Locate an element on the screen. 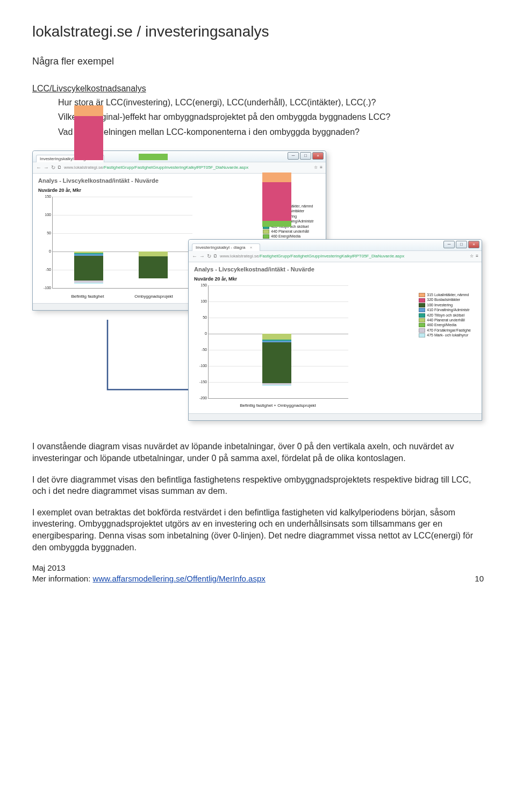 The height and width of the screenshot is (812, 516). browser-window-2: Investeringskalkyl - diagra × ─ □ × ← → … is located at coordinates (335, 330).